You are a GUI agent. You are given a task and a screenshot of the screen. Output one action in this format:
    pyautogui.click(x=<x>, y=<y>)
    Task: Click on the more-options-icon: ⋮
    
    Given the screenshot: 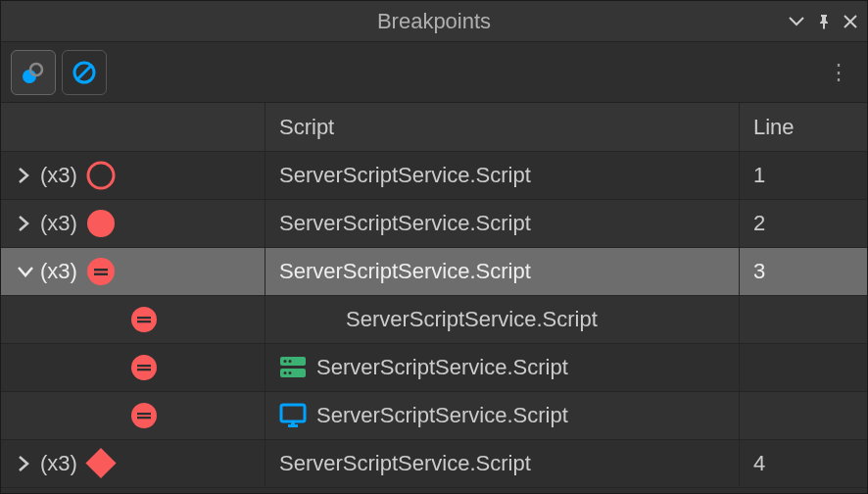 What is the action you would take?
    pyautogui.click(x=839, y=73)
    